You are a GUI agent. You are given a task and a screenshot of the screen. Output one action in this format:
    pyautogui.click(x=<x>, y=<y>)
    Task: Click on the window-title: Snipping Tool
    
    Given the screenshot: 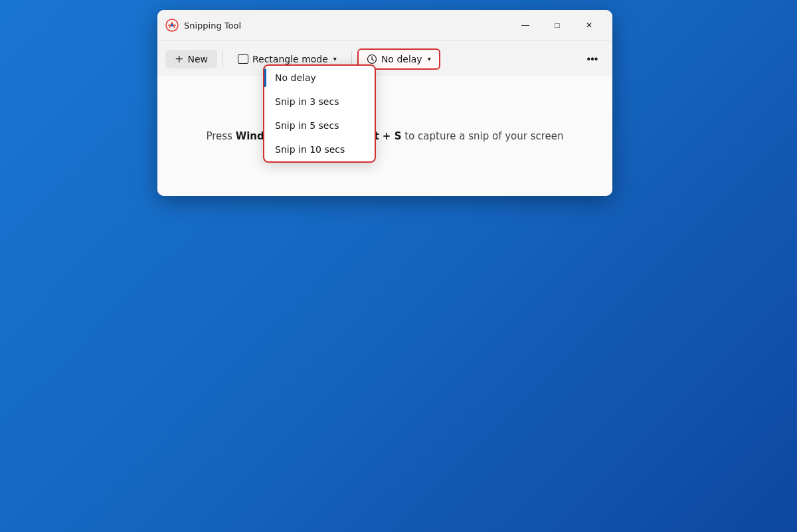 What is the action you would take?
    pyautogui.click(x=213, y=25)
    